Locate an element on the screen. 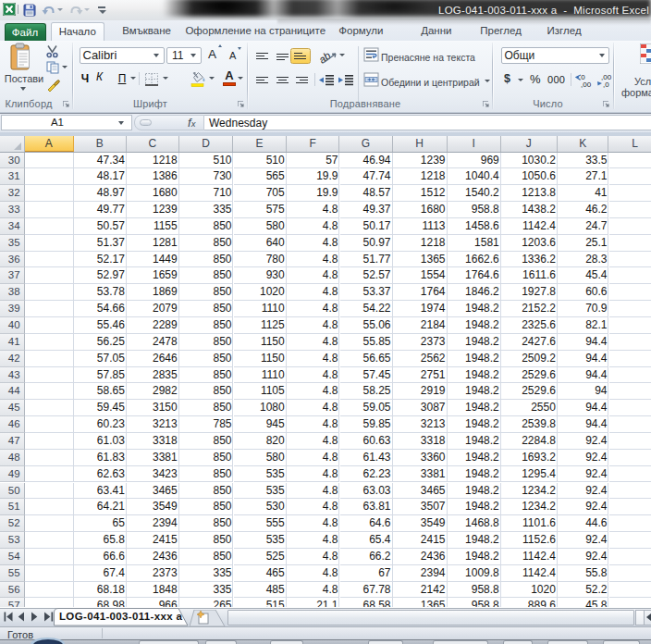 This screenshot has width=651, height=644. svg-text: ,00 is located at coordinates (586, 84).